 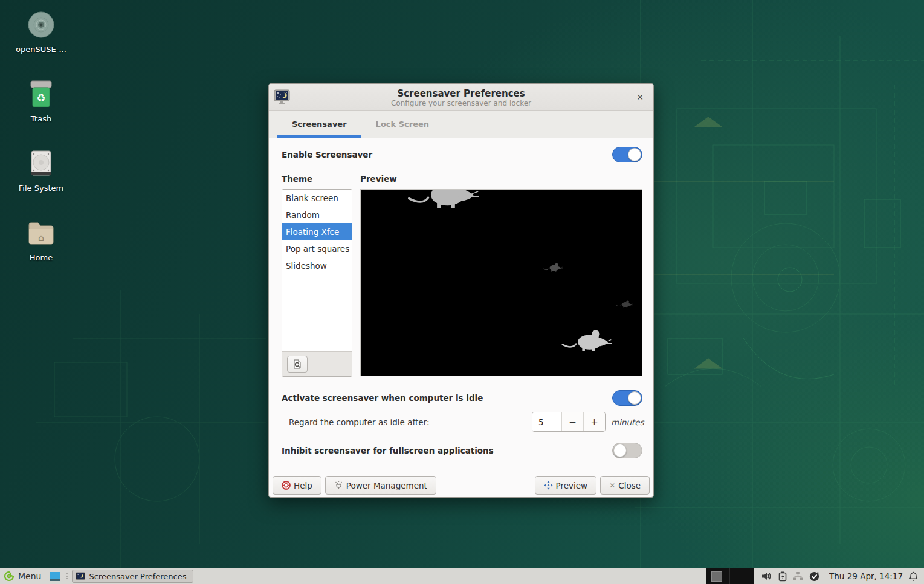 What do you see at coordinates (462, 451) in the screenshot?
I see `inhibit-fullscreen-row: Inhibit screensaver for fullscreen appli…` at bounding box center [462, 451].